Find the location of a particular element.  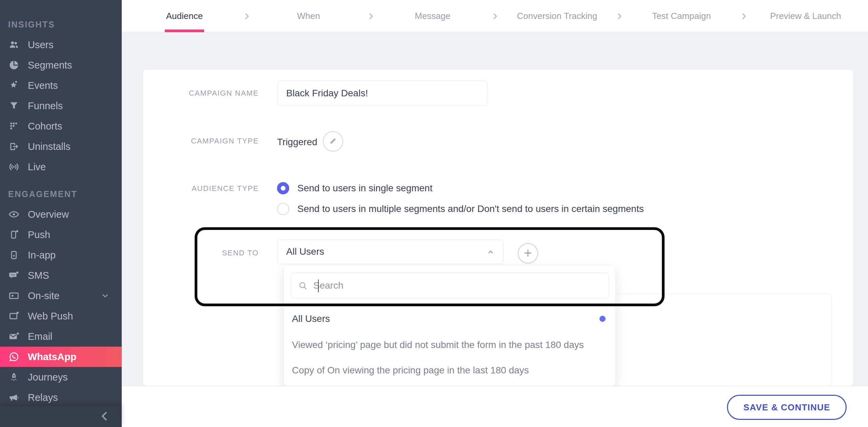

web-push-icon is located at coordinates (14, 316).